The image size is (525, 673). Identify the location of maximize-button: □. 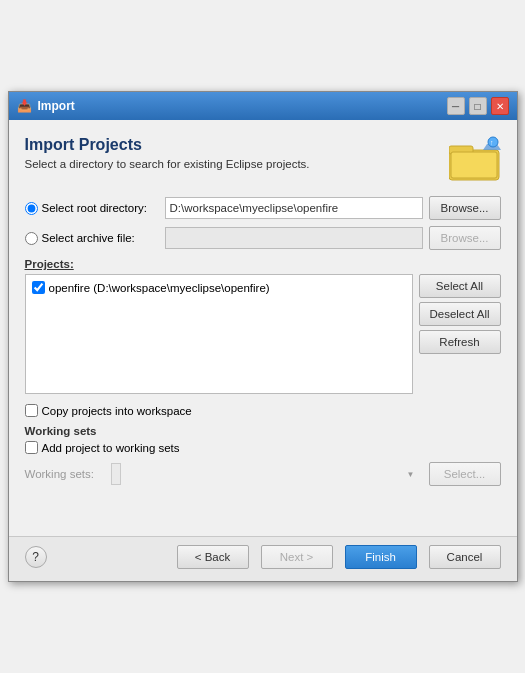
(478, 106).